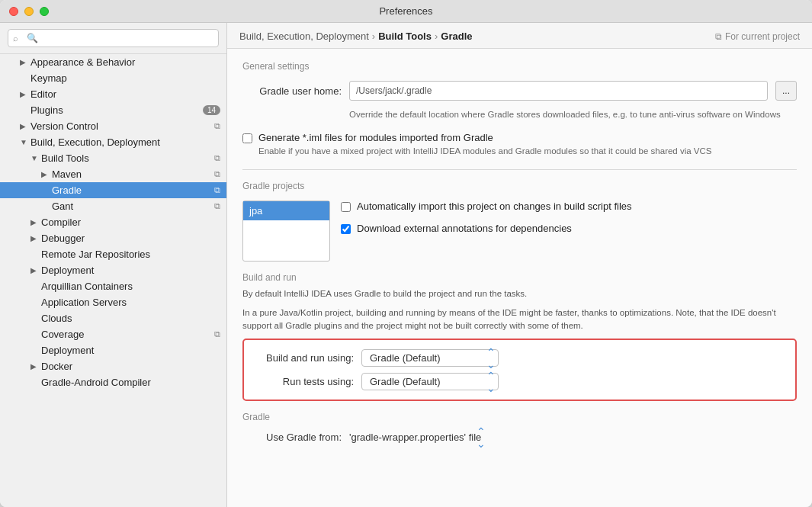  Describe the element at coordinates (573, 114) in the screenshot. I see `gradle-home-hint: Override the default location where Grad…` at that location.